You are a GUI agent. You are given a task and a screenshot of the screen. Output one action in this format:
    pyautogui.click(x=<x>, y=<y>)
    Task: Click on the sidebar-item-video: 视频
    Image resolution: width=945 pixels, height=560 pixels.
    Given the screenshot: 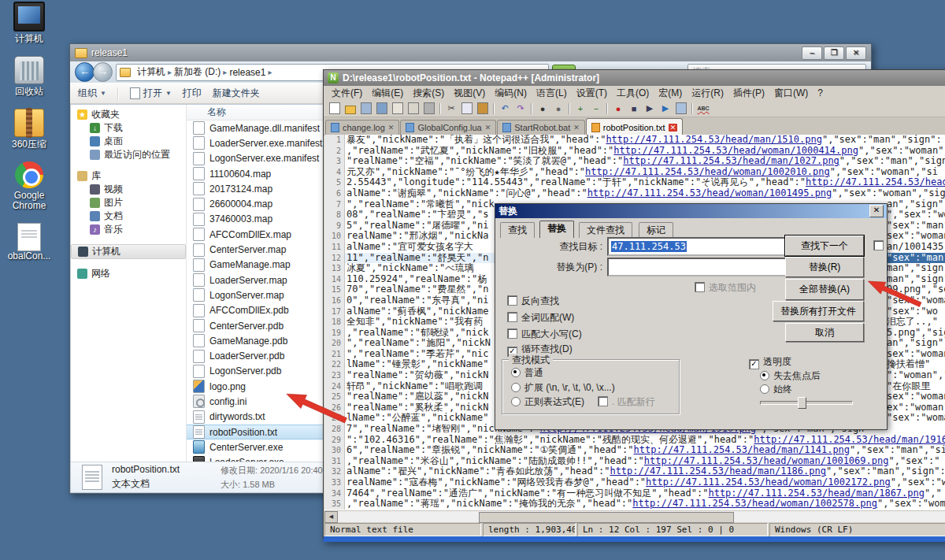 What is the action you would take?
    pyautogui.click(x=128, y=189)
    